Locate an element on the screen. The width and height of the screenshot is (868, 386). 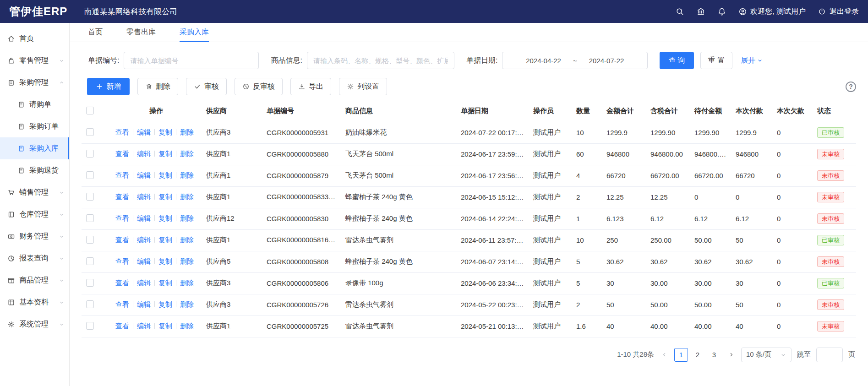
reset-button: 重 置 is located at coordinates (716, 60).